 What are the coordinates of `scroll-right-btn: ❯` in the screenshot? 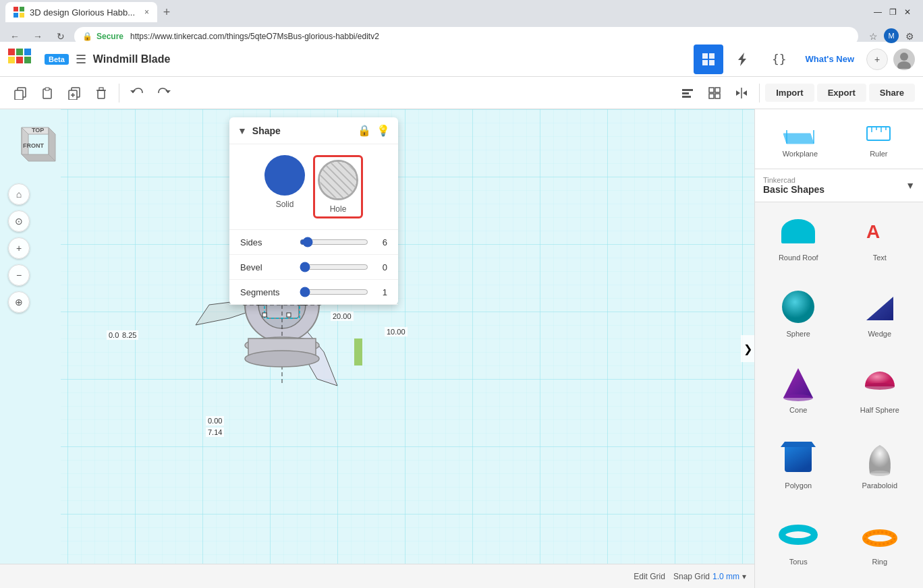 It's located at (748, 349).